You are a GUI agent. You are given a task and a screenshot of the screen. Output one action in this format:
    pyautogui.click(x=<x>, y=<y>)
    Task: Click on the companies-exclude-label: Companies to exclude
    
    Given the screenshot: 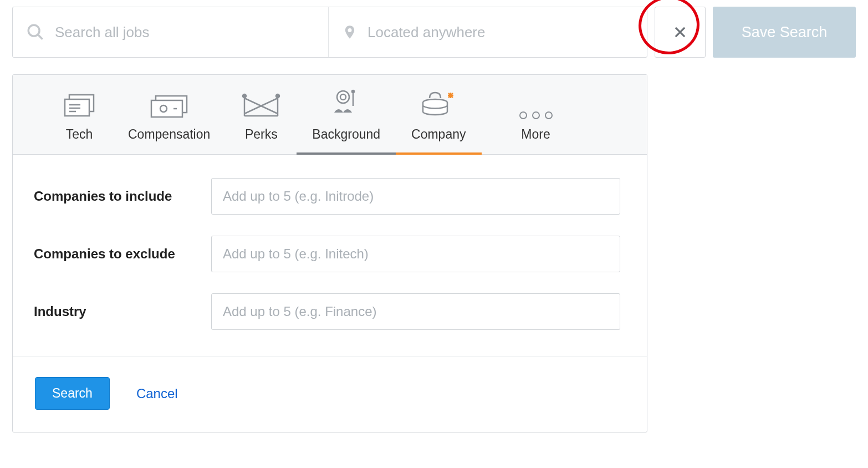 What is the action you would take?
    pyautogui.click(x=122, y=254)
    